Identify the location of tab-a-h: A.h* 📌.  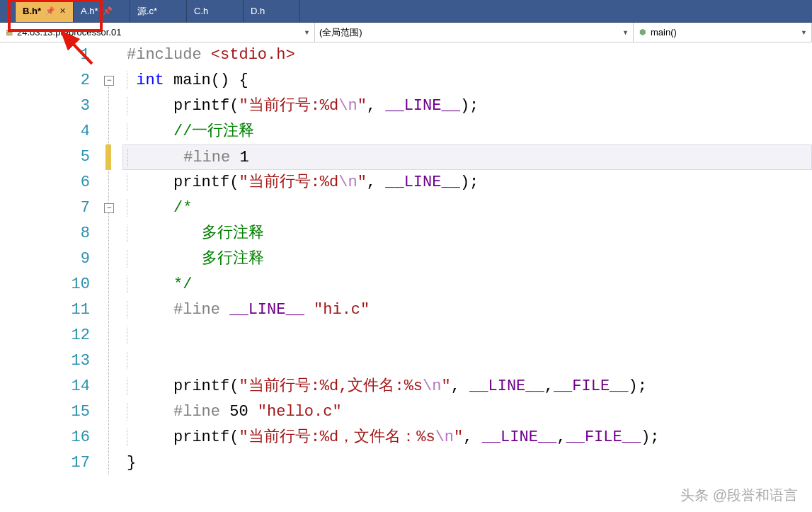
(102, 11).